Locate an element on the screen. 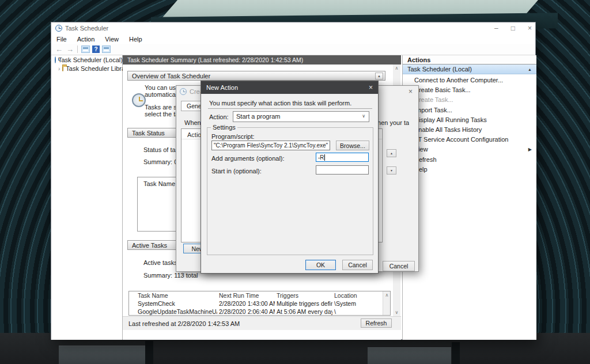 This screenshot has width=590, height=364. console-tree: Task Scheduler (Local) › Task Scheduler … is located at coordinates (87, 198).